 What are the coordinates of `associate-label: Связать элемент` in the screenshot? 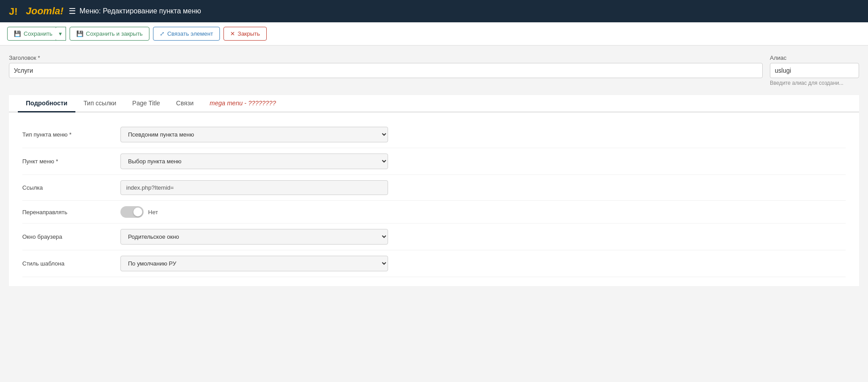 It's located at (190, 34).